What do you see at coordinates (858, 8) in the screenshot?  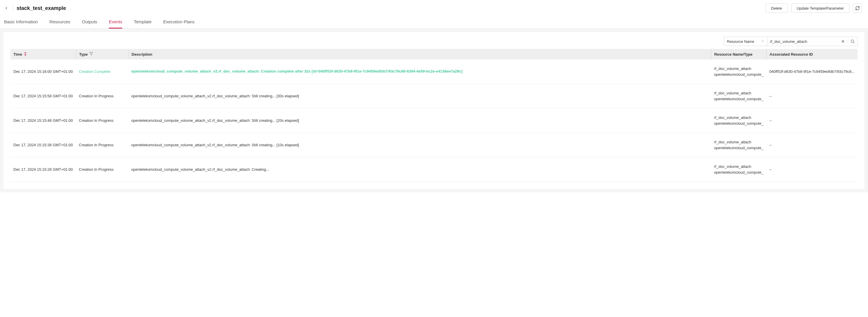 I see `refresh-button` at bounding box center [858, 8].